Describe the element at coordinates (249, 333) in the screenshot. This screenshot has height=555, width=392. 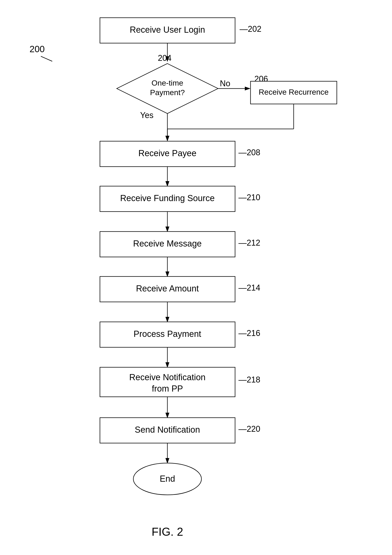
I see `ref-216: —216` at that location.